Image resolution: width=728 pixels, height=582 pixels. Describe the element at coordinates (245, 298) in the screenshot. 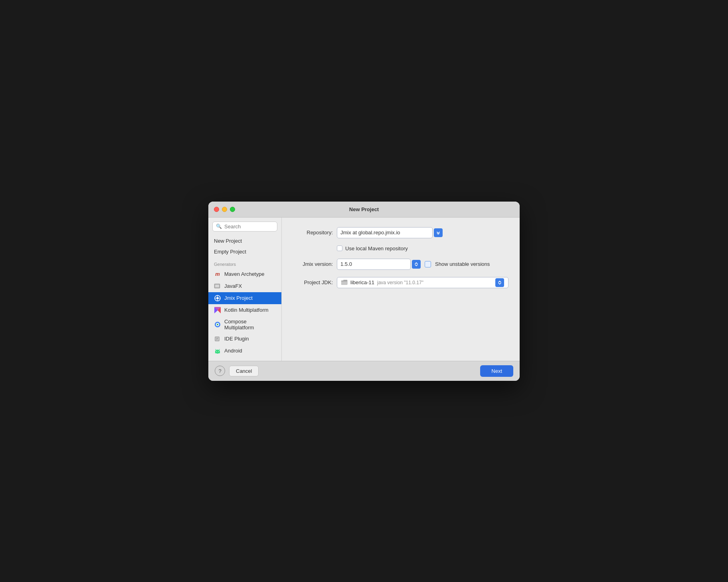

I see `sidebar-item-jmix-project: Jmix Project` at that location.